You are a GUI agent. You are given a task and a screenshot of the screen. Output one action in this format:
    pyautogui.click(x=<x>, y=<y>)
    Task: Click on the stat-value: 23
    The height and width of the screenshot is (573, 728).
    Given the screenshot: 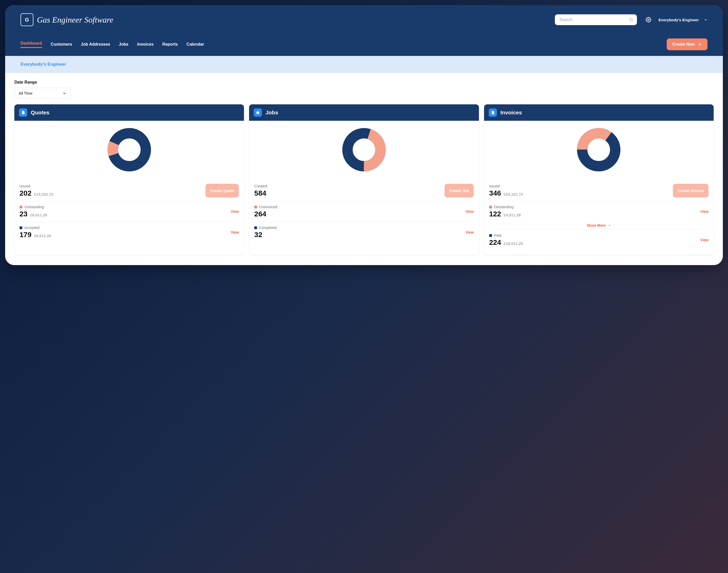 What is the action you would take?
    pyautogui.click(x=23, y=214)
    